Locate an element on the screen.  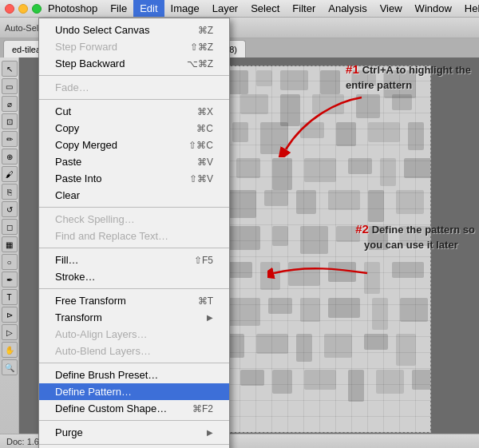
menu-check-spelling: Check Spelling… is located at coordinates (134, 219).